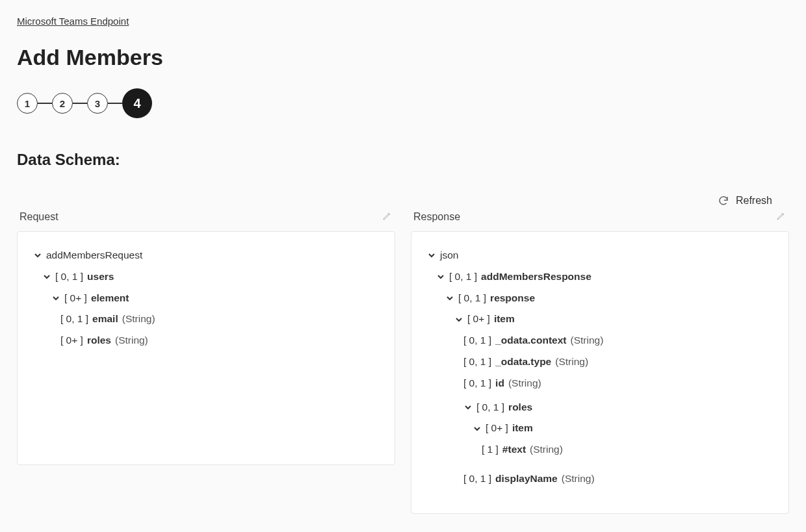 This screenshot has height=532, width=806. What do you see at coordinates (105, 320) in the screenshot?
I see `tree-node-name: email` at bounding box center [105, 320].